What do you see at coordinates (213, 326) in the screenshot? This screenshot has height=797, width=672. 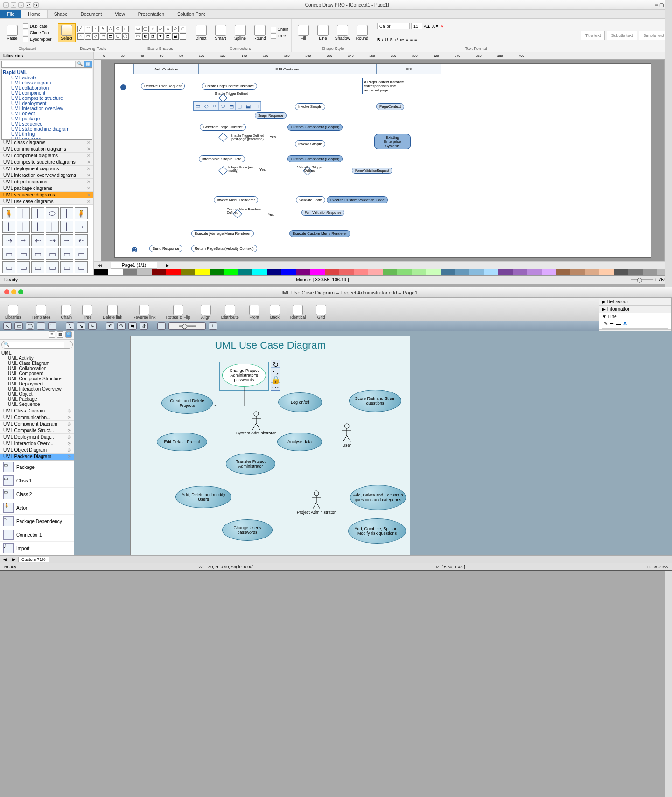 I see `zoom-in-icon2: +` at bounding box center [213, 326].